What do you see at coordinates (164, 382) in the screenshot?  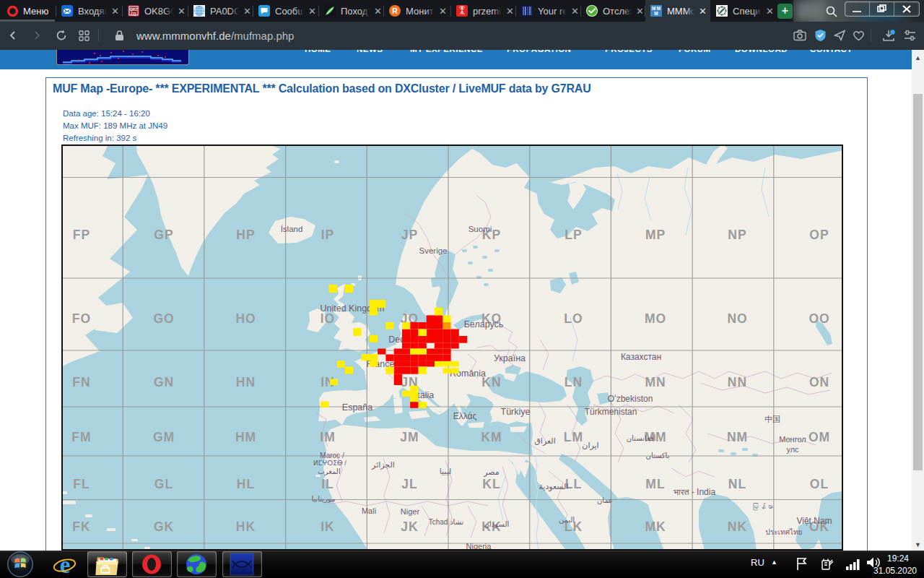 I see `svg-text: GN` at bounding box center [164, 382].